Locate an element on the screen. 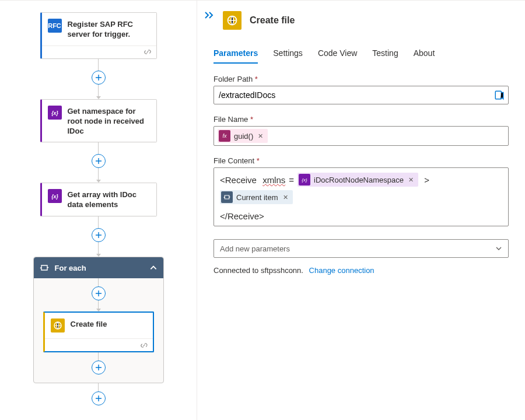  fx-icon: fx is located at coordinates (225, 136).